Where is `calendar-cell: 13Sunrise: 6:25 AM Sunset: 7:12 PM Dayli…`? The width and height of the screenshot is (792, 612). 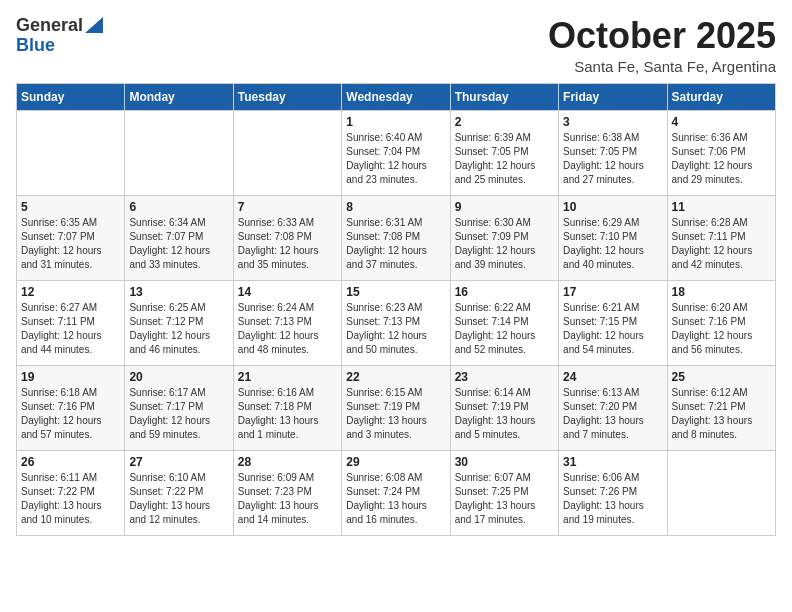
calendar-cell: 13Sunrise: 6:25 AM Sunset: 7:12 PM Dayli… is located at coordinates (179, 322).